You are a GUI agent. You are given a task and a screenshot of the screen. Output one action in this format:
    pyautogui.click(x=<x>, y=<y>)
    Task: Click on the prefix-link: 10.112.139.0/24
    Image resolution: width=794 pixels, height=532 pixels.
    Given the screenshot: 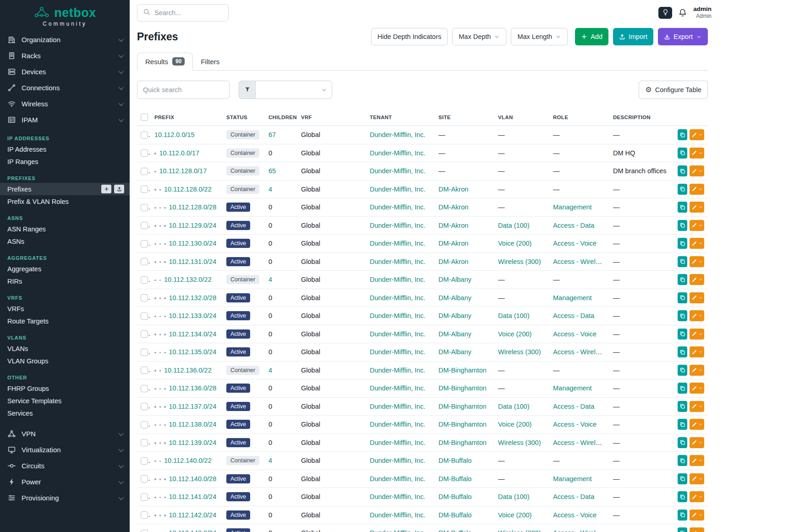 What is the action you would take?
    pyautogui.click(x=193, y=443)
    